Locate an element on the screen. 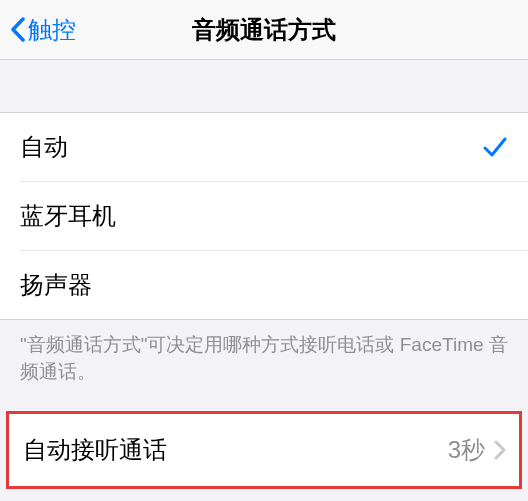 Image resolution: width=528 pixels, height=501 pixels. option-speaker: 扬声器 is located at coordinates (264, 285).